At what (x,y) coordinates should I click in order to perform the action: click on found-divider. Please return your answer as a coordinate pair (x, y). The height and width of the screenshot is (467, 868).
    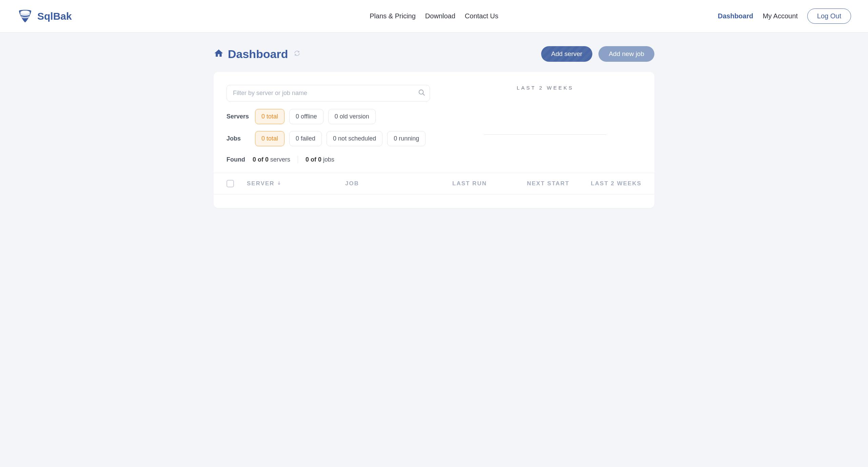
    Looking at the image, I should click on (298, 160).